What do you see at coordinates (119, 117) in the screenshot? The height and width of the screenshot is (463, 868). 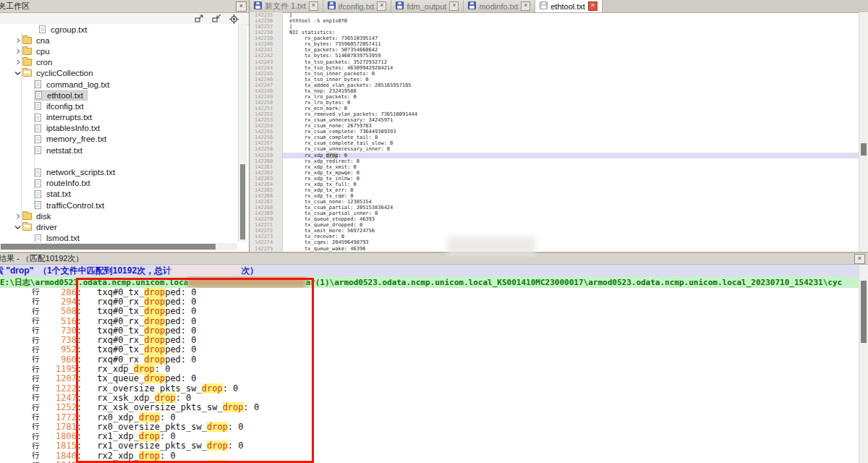 I see `tree-item-interrupts-txt: interrupts.txt` at bounding box center [119, 117].